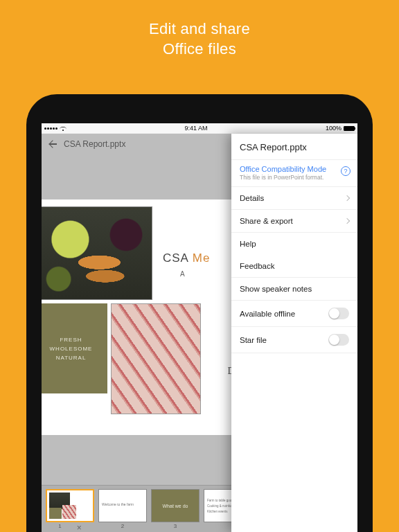 This screenshot has width=399, height=532. Describe the element at coordinates (200, 129) in the screenshot. I see `ios-status-bar: 9:41 AM 100%` at that location.